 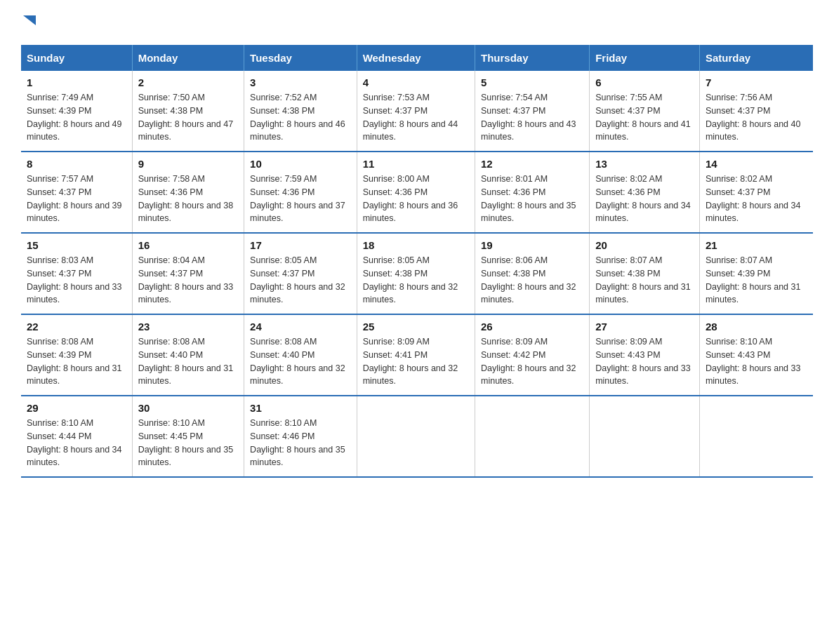 What do you see at coordinates (188, 362) in the screenshot?
I see `day-info: Sunrise: 8:08 AM Sunset: 4:40 PM Dayligh…` at bounding box center [188, 362].